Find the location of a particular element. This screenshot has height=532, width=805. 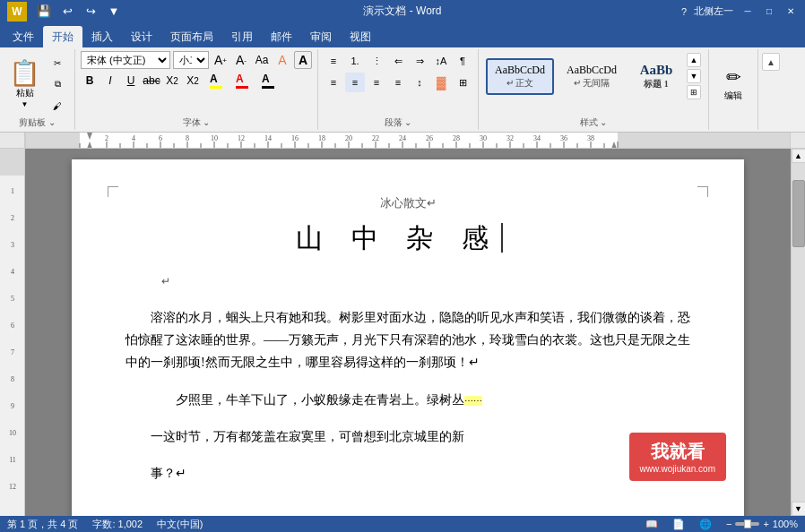

tab-references: 引用 is located at coordinates (242, 37).